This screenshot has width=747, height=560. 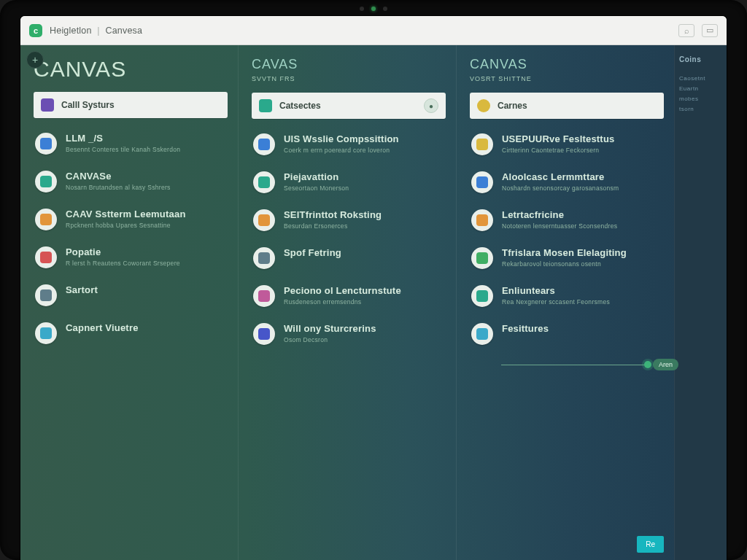 What do you see at coordinates (686, 31) in the screenshot?
I see `search-icon: ⌕` at bounding box center [686, 31].